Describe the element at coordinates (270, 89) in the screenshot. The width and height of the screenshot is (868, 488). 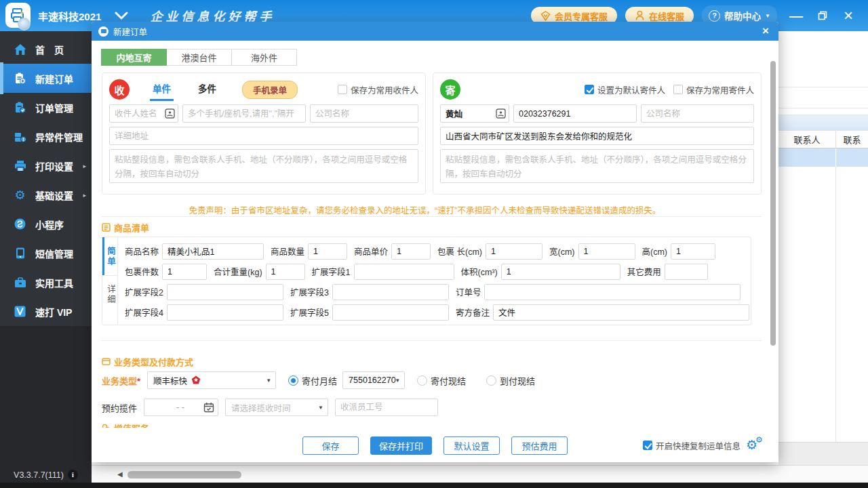
I see `phone-entry-button: 手机录单` at that location.